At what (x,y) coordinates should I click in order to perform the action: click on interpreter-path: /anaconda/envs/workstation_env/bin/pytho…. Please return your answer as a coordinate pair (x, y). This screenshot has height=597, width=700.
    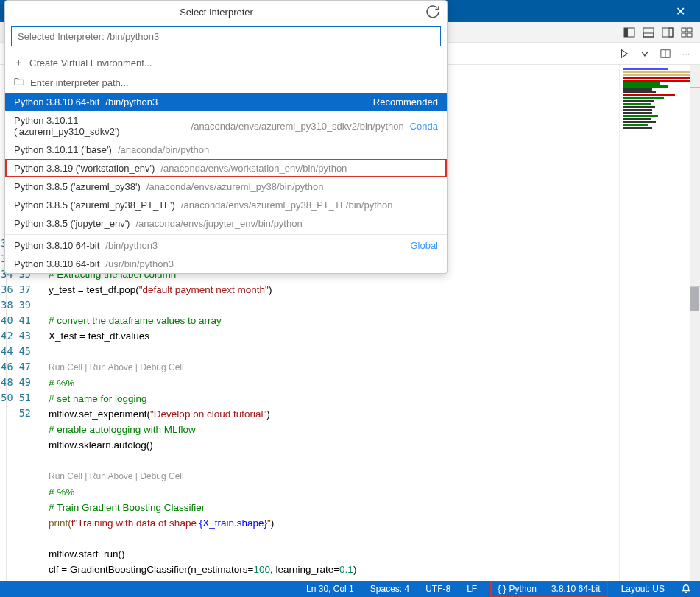
    Looking at the image, I should click on (253, 168).